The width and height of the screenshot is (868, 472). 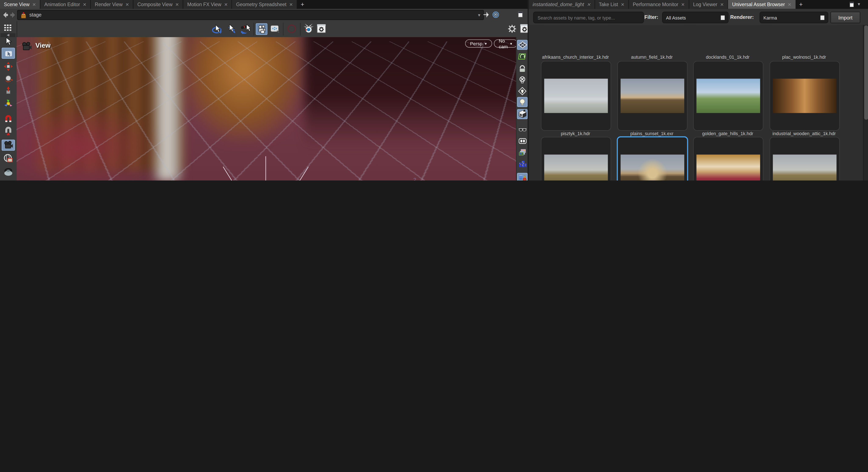 I want to click on dome-light-wireframe, so click(x=266, y=165).